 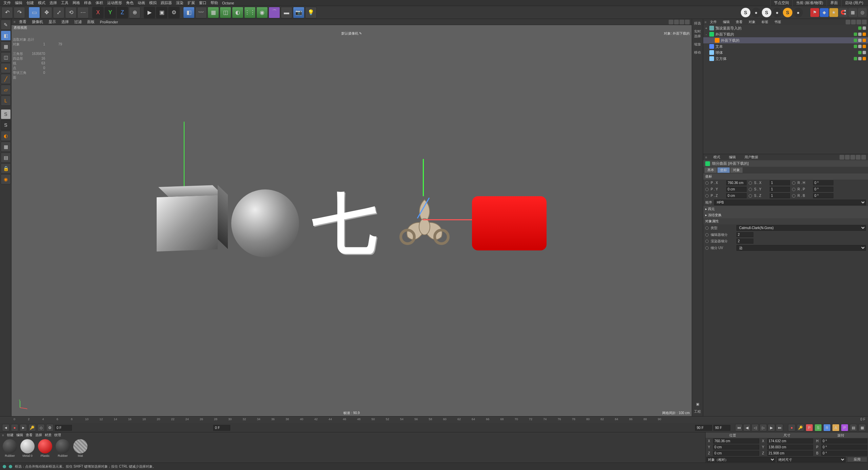 What do you see at coordinates (150, 13) in the screenshot?
I see `render-view-button: ▶` at bounding box center [150, 13].